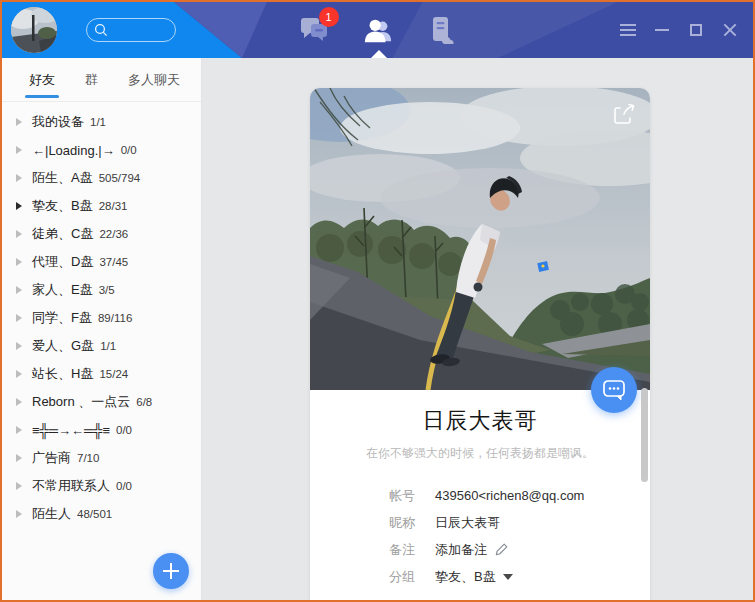  I want to click on edit-remark-icon, so click(502, 550).